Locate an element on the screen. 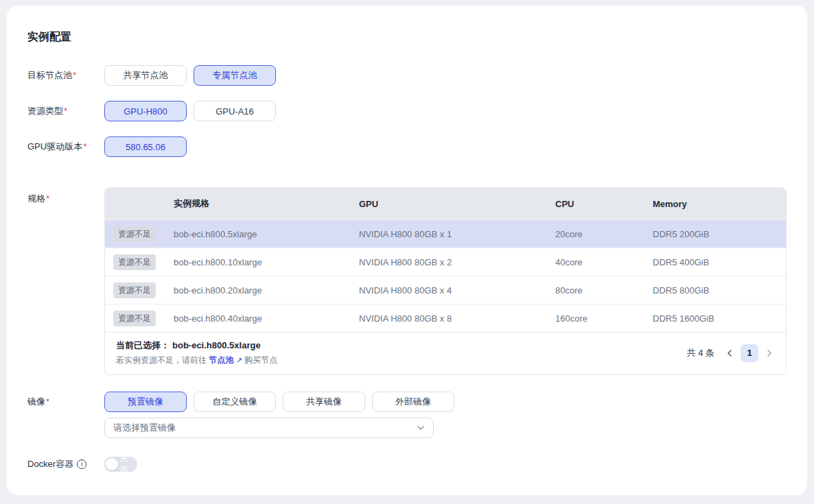  resource-type-option-a16: GPU-A16 is located at coordinates (235, 111).